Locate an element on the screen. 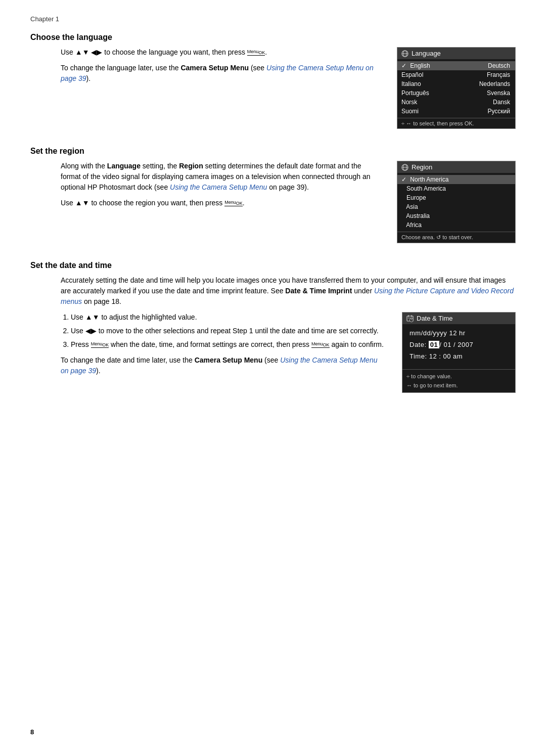 Image resolution: width=546 pixels, height=756 pixels. language-row-norsk: Norsk Dansk is located at coordinates (456, 102).